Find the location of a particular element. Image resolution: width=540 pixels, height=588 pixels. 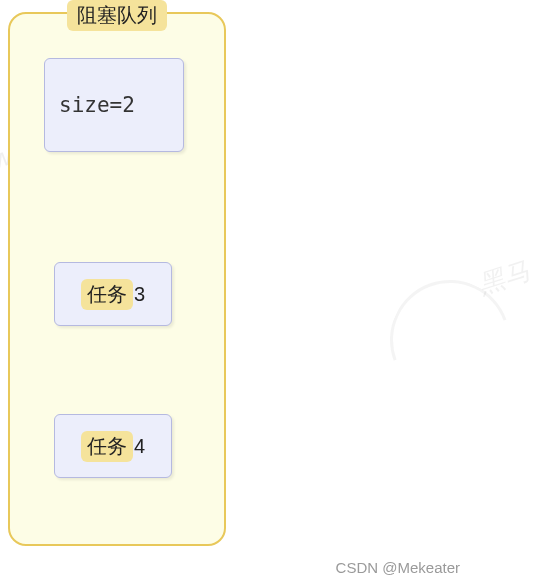

task-box-4: 任务 4 is located at coordinates (113, 446).